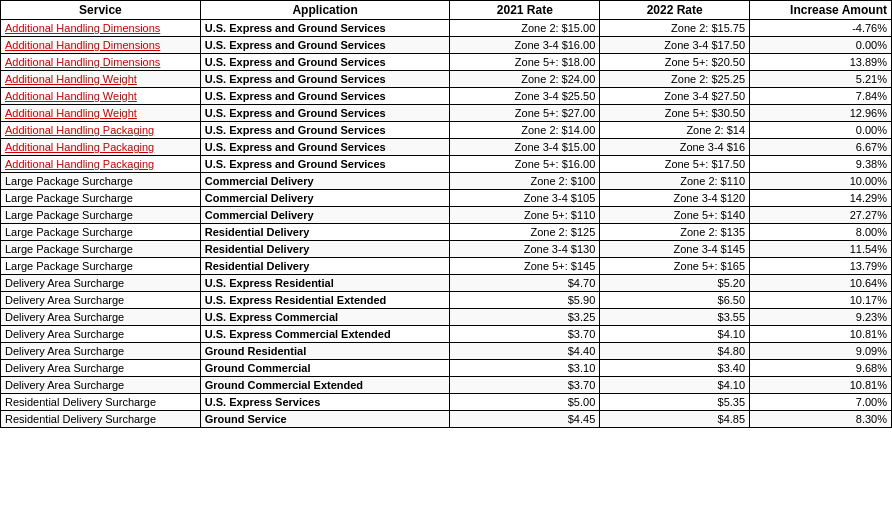 This screenshot has height=524, width=892. What do you see at coordinates (675, 28) in the screenshot?
I see `cell-2022-rate: Zone 2: $15.75` at bounding box center [675, 28].